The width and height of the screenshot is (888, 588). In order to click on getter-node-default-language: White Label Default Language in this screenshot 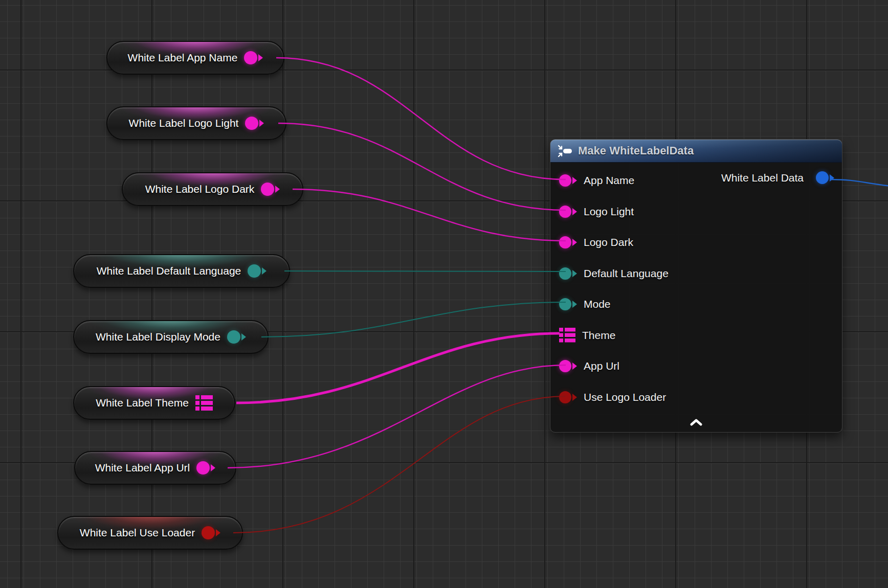, I will do `click(182, 271)`.